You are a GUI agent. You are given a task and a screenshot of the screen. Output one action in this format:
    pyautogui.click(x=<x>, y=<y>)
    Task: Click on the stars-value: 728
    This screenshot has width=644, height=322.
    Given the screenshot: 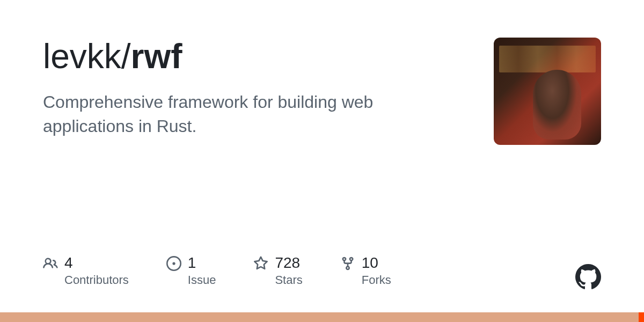 What is the action you would take?
    pyautogui.click(x=289, y=263)
    